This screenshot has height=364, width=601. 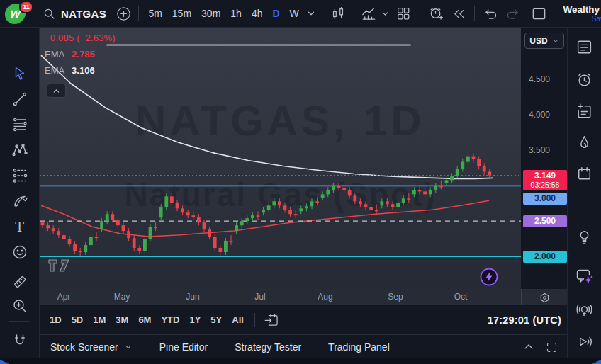 I want to click on quick-trade-bolt-button, so click(x=489, y=277).